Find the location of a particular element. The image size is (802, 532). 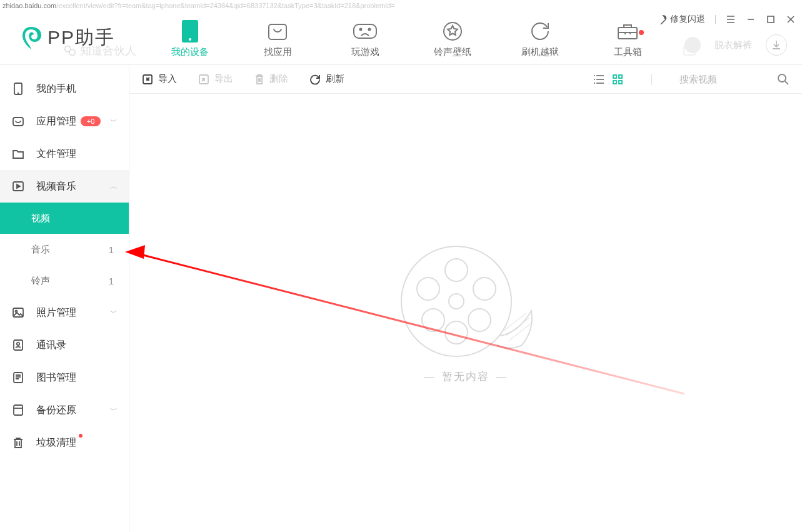

sidebar-subitem-label: 音乐 is located at coordinates (41, 250).